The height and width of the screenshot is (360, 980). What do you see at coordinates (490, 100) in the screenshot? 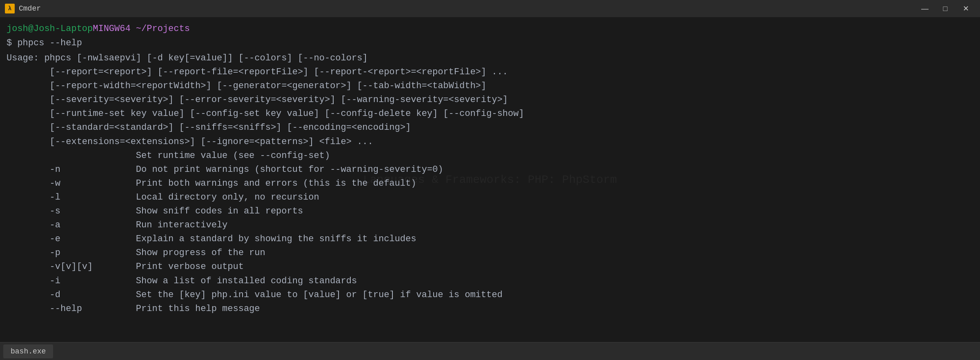
I see `output-line: [--severity=<severity>] [--error-severit…` at bounding box center [490, 100].